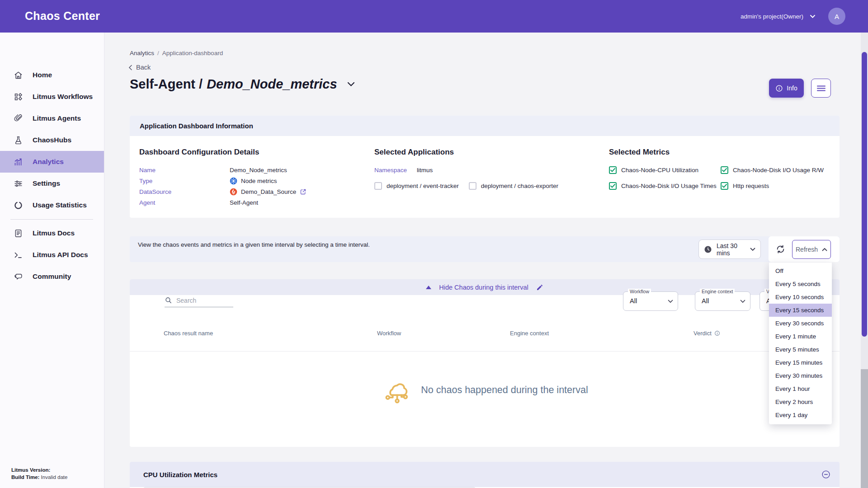  I want to click on workflows-icon, so click(18, 97).